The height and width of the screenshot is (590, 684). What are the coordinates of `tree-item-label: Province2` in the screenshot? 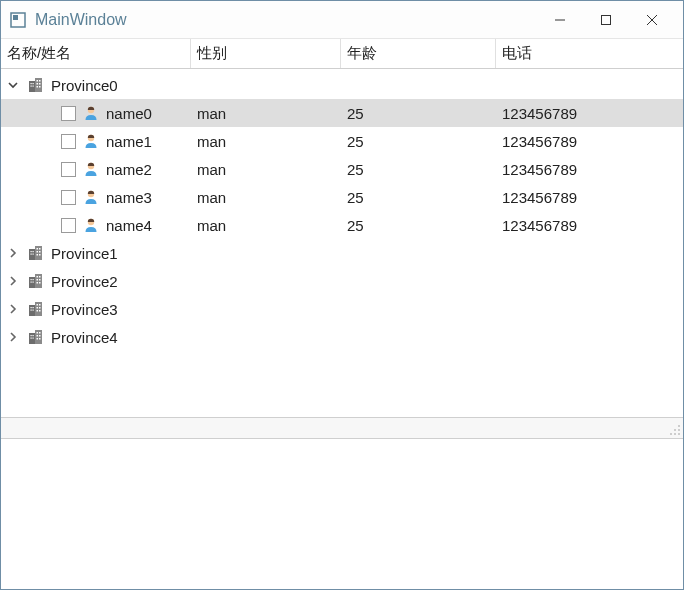 It's located at (84, 282).